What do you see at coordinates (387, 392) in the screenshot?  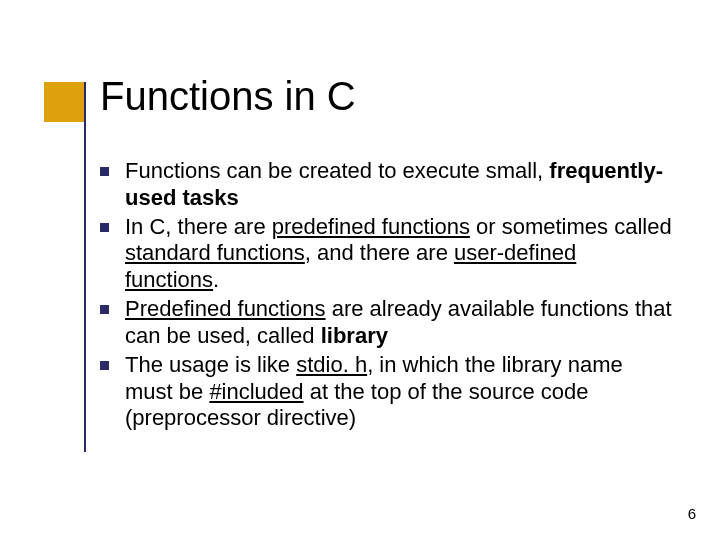 I see `list-item: The usage is like stdio. h, in which the…` at bounding box center [387, 392].